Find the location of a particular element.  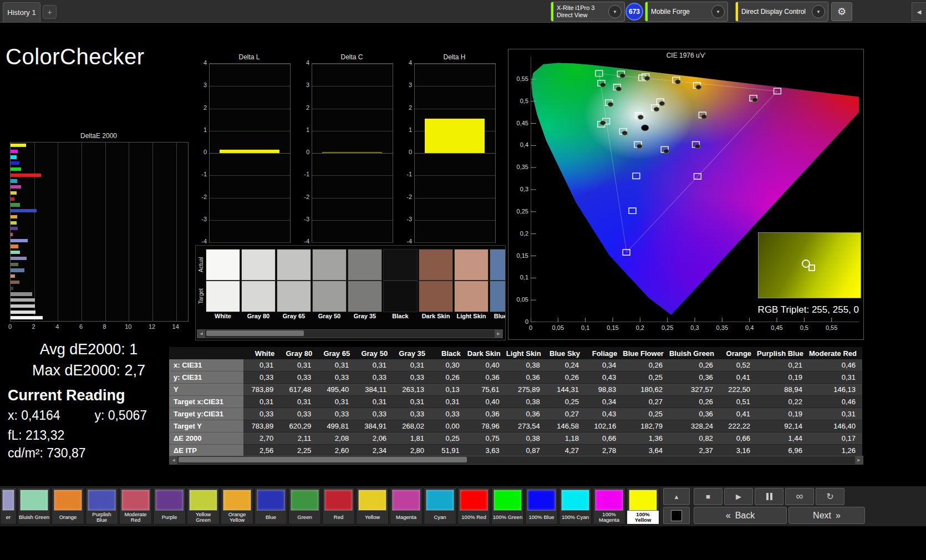

table-cell: 2,70 is located at coordinates (262, 439).